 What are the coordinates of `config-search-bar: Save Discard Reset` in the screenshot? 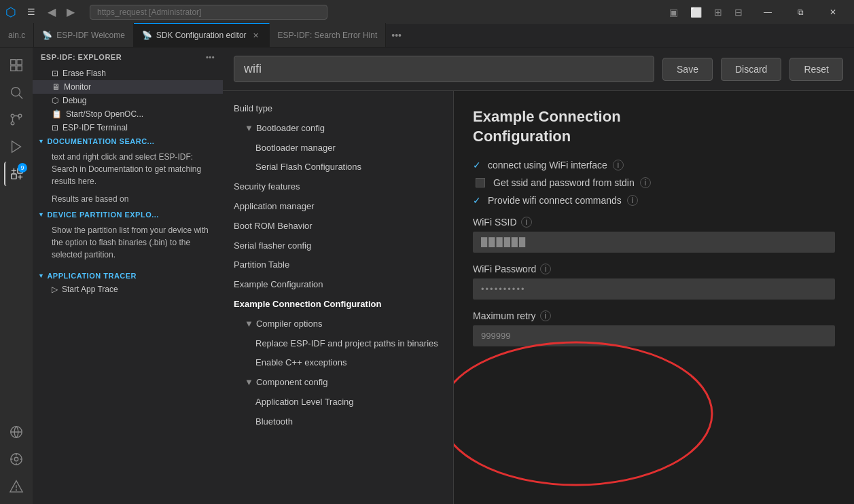 It's located at (538, 69).